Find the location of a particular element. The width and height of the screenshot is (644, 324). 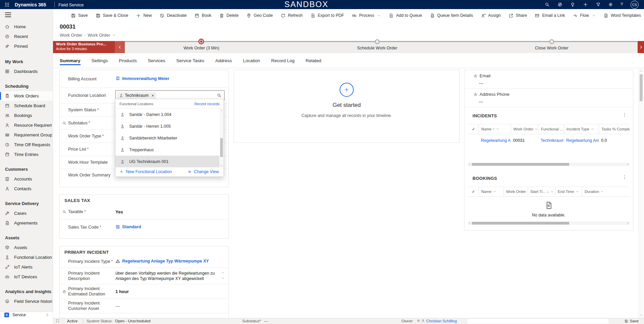

deactivate-button: Deactivate is located at coordinates (173, 15).